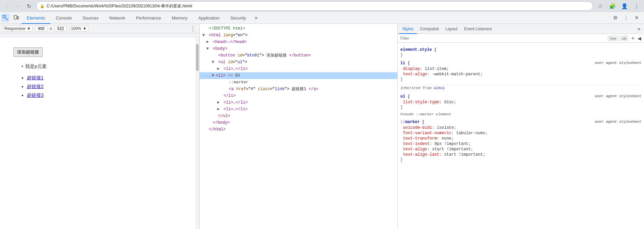 This screenshot has height=229, width=644. Describe the element at coordinates (299, 76) in the screenshot. I see `dom-line-li-selected: ... ▼ <li> == $0` at that location.